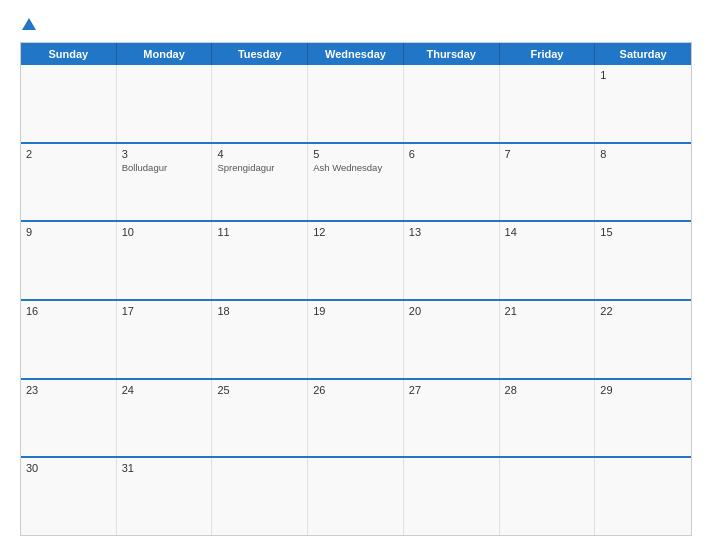 This screenshot has width=712, height=550. Describe the element at coordinates (548, 418) in the screenshot. I see `day-cell: 28` at that location.